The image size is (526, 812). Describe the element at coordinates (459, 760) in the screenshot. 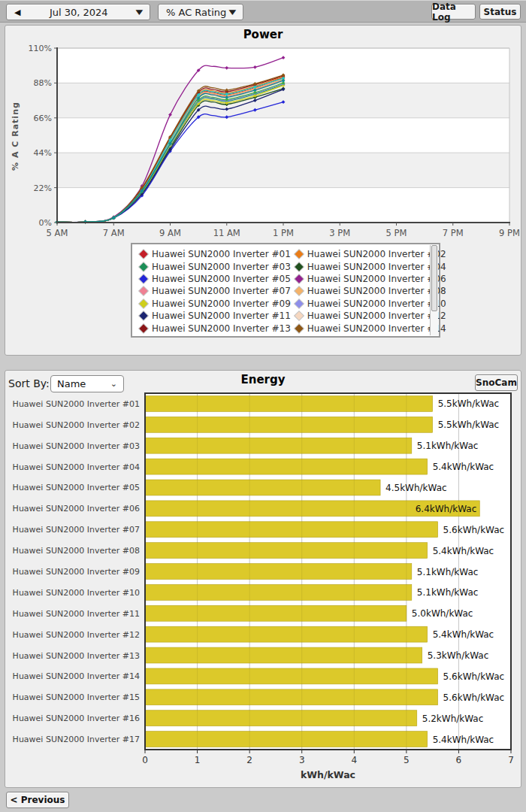

I see `energy-xtick-label: 6` at that location.